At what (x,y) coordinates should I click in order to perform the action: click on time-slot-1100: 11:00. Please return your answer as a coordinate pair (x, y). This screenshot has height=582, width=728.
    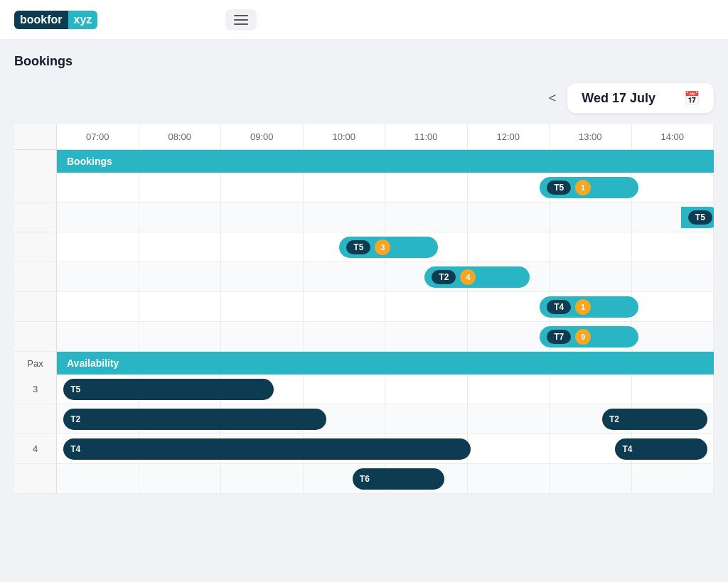
    Looking at the image, I should click on (427, 136).